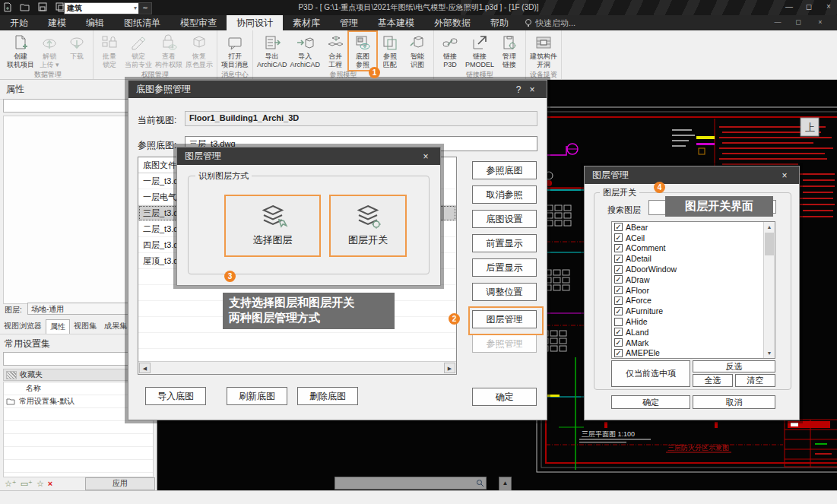 Image resolution: width=837 pixels, height=504 pixels. What do you see at coordinates (450, 368) in the screenshot?
I see `scroll-right-icon: ▶` at bounding box center [450, 368].